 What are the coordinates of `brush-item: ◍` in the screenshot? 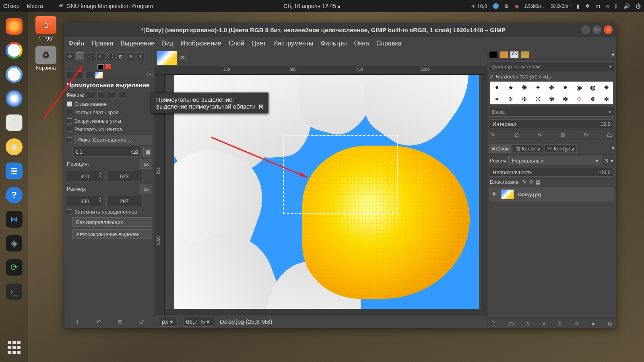 It's located at (592, 87).